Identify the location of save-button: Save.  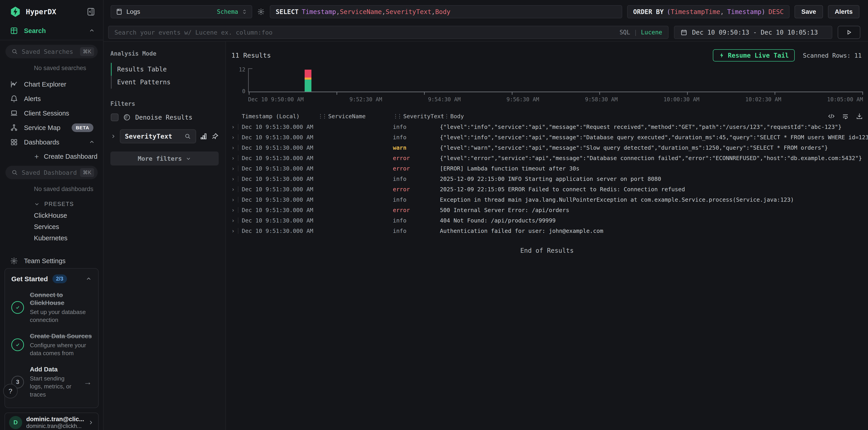
(809, 11).